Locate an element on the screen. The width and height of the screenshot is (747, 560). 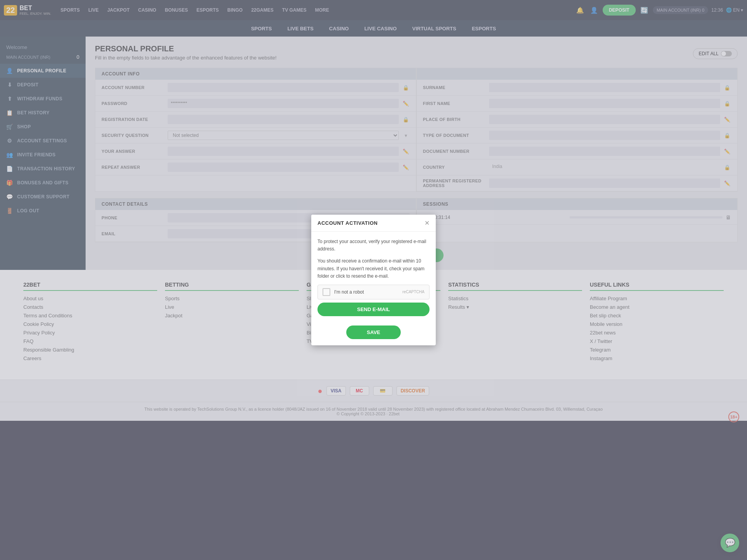
modal-title: ACCOUNT ACTIVATION is located at coordinates (348, 223).